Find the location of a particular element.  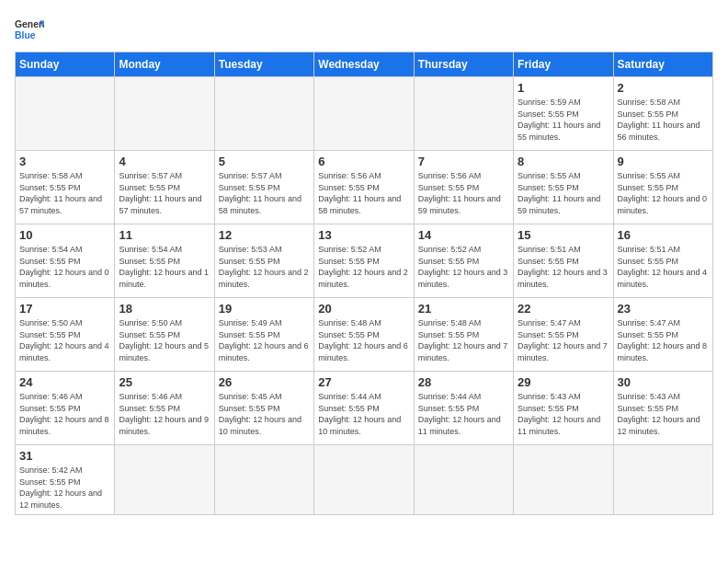

day-number: 26 is located at coordinates (265, 383).